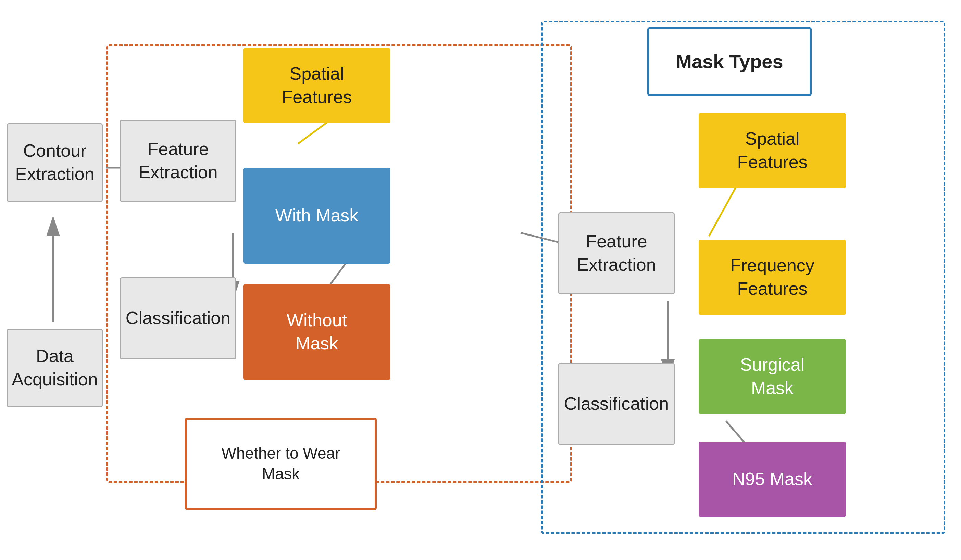 The height and width of the screenshot is (560, 961). Describe the element at coordinates (729, 62) in the screenshot. I see `mask-types-box: Mask Types` at that location.